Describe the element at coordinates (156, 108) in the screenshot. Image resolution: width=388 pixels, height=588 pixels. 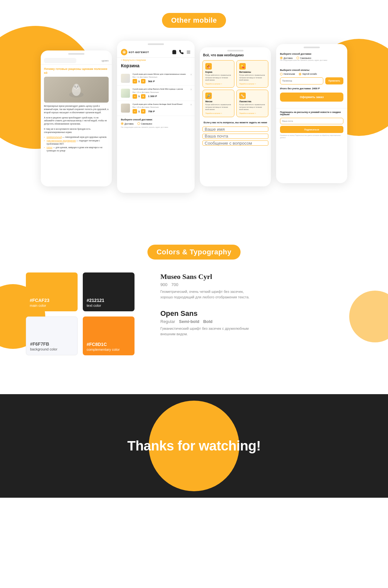
I see `cart-item-3: Сухой корм для собак Acana Heritage Adul…` at that location.